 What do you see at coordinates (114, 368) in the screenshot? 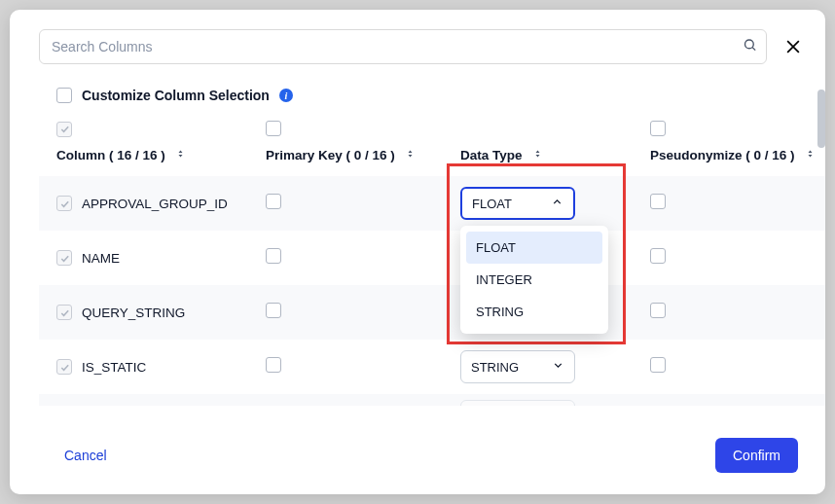
I see `column-name: IS_STATIC` at bounding box center [114, 368].